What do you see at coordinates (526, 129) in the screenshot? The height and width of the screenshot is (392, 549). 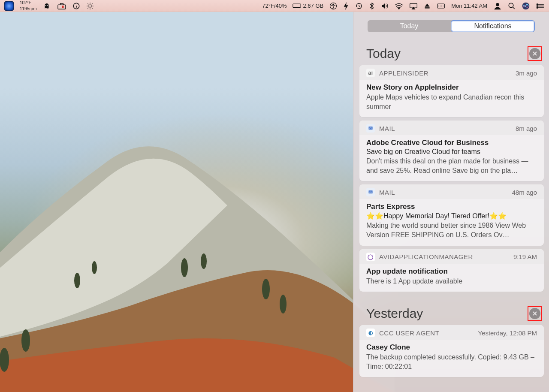 I see `card-time: 8m ago` at bounding box center [526, 129].